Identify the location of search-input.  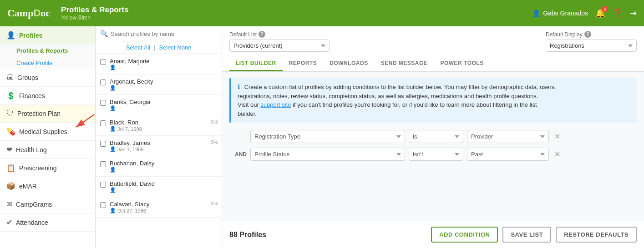
(164, 34).